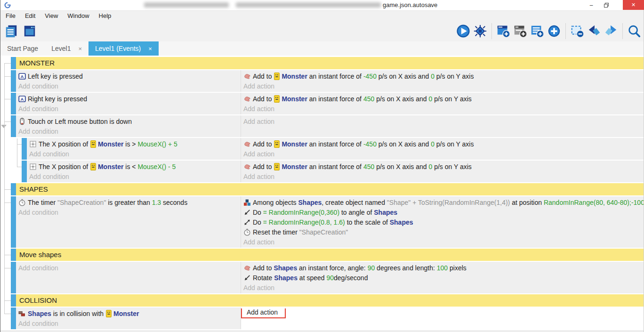  I want to click on tab-start-page: Start Page, so click(23, 49).